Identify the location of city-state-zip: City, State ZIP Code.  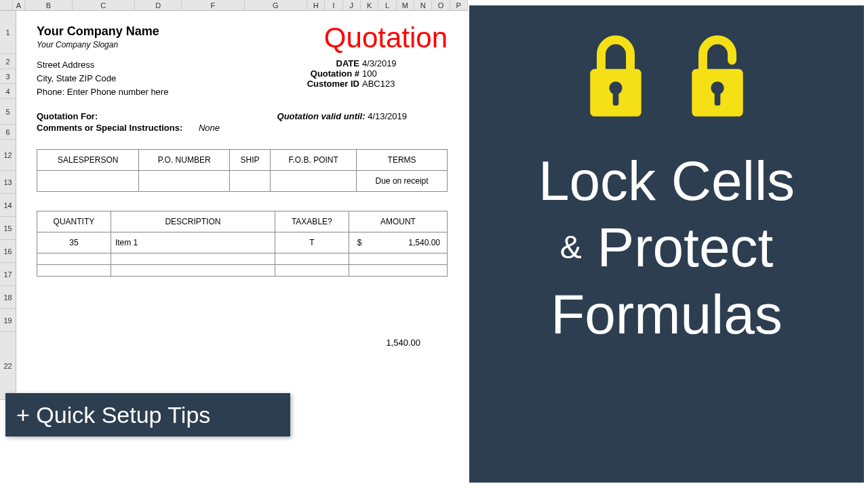
(102, 79).